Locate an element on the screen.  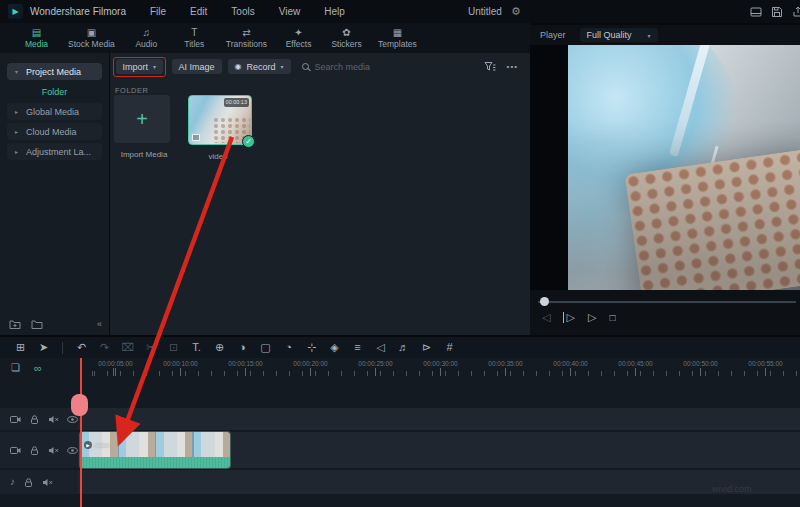
seek-handle is located at coordinates (544, 302).